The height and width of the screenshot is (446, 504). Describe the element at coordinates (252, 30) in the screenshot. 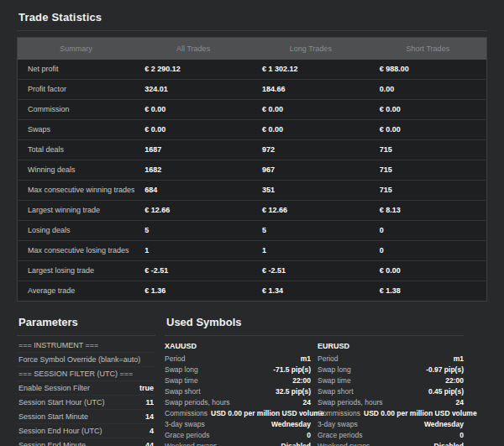

I see `title-divider` at that location.